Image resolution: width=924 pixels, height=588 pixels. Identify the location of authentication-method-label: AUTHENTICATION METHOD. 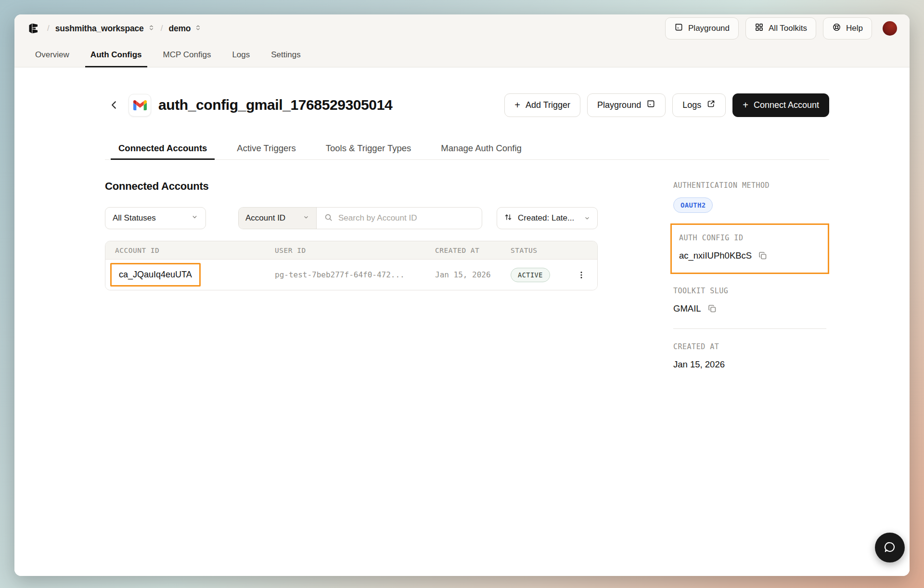
(751, 185).